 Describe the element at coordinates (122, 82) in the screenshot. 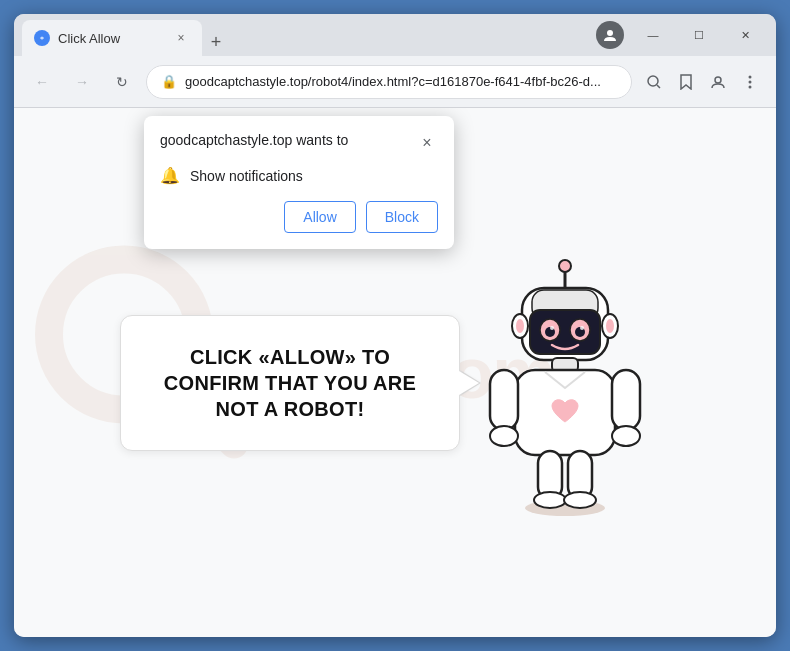

I see `refresh-button: ↻` at that location.